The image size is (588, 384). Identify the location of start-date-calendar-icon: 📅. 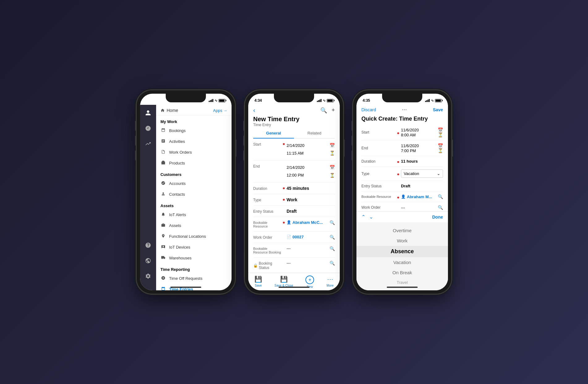
(332, 145).